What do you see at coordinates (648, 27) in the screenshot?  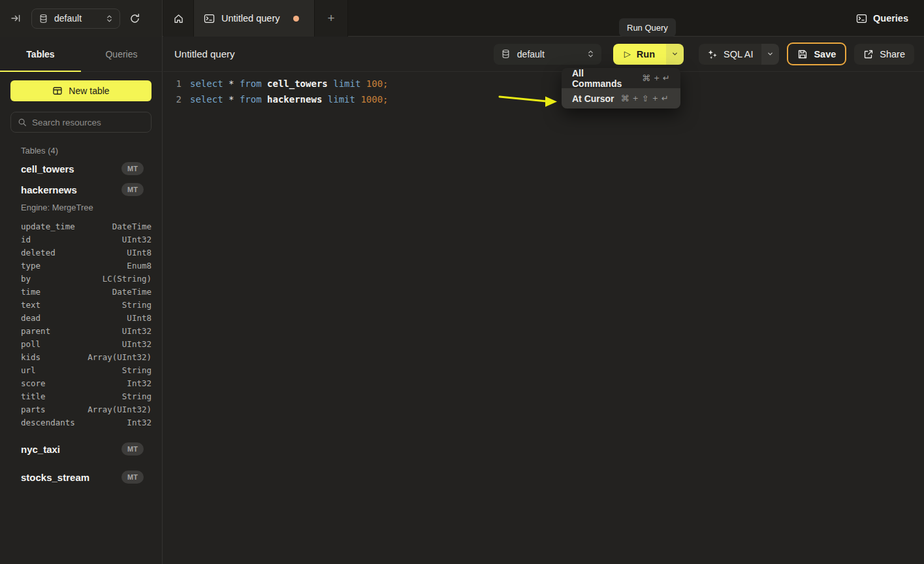 I see `run-query-tooltip: Run Query` at bounding box center [648, 27].